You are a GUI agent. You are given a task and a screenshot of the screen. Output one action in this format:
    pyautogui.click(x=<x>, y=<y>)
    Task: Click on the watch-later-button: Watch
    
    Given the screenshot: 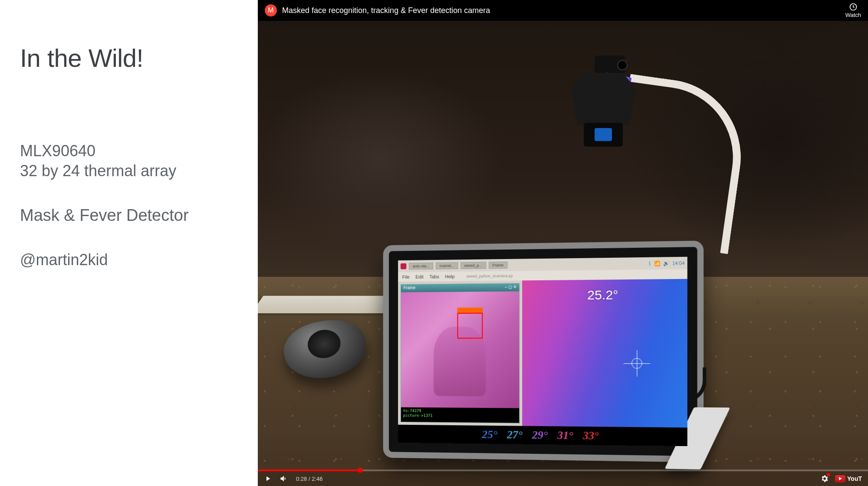 What is the action you would take?
    pyautogui.click(x=853, y=10)
    